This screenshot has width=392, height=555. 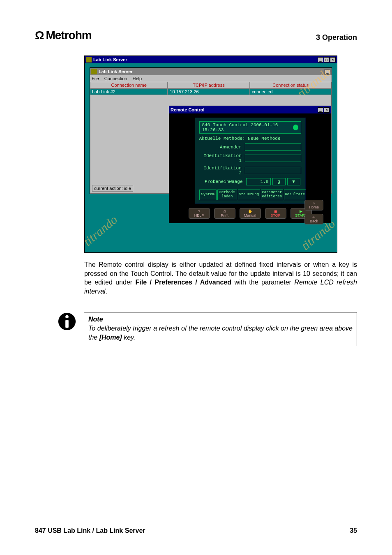 What do you see at coordinates (208, 195) in the screenshot?
I see `softkey-system: System` at bounding box center [208, 195].